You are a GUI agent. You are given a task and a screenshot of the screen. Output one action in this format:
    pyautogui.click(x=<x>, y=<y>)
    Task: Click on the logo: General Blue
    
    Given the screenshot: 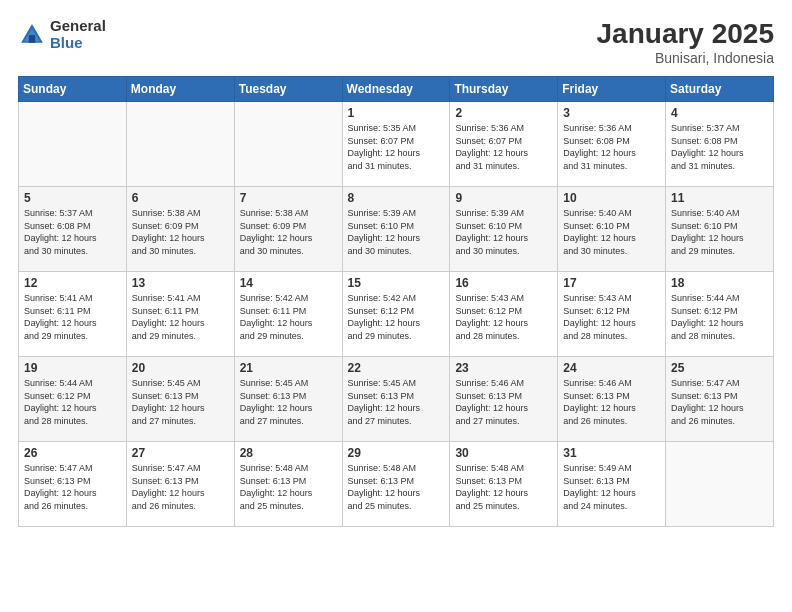 What is the action you would take?
    pyautogui.click(x=62, y=34)
    